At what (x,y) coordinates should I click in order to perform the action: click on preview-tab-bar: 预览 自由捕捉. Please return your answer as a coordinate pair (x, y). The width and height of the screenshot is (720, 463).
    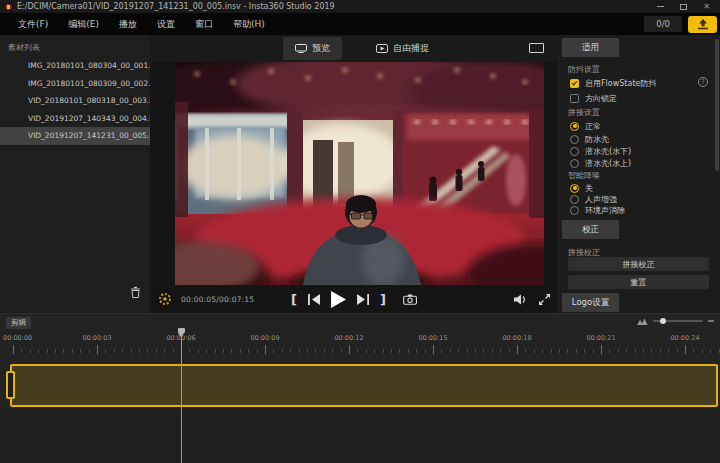
    Looking at the image, I should click on (354, 48).